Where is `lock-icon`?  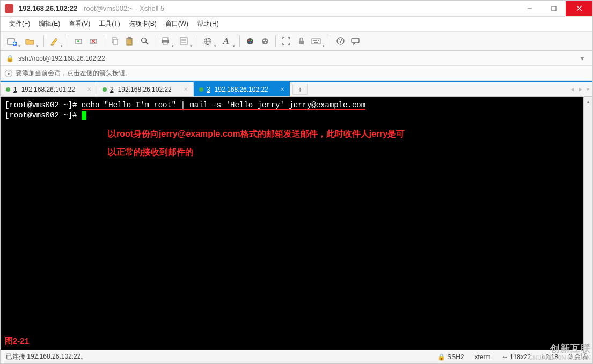
lock-icon is located at coordinates (301, 41).